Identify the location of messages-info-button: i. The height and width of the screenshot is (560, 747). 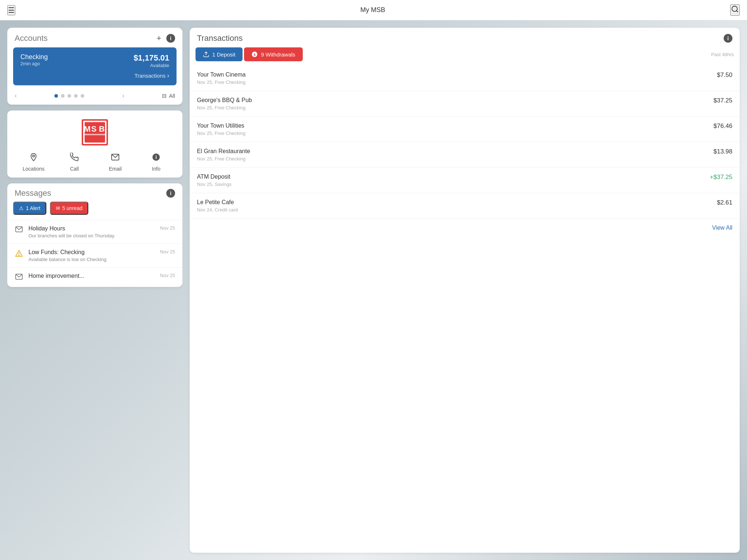
(171, 193).